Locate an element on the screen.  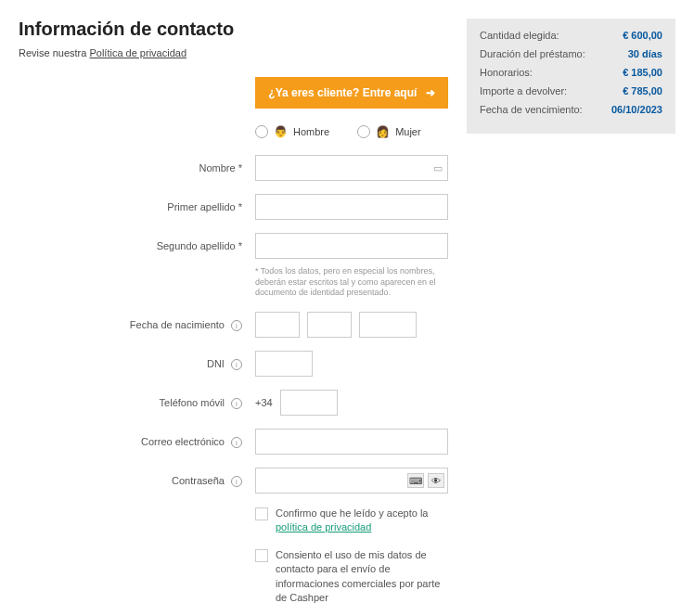
marketing-checkbox-label: Consiento el uso de mis datos de contact… is located at coordinates (360, 577).